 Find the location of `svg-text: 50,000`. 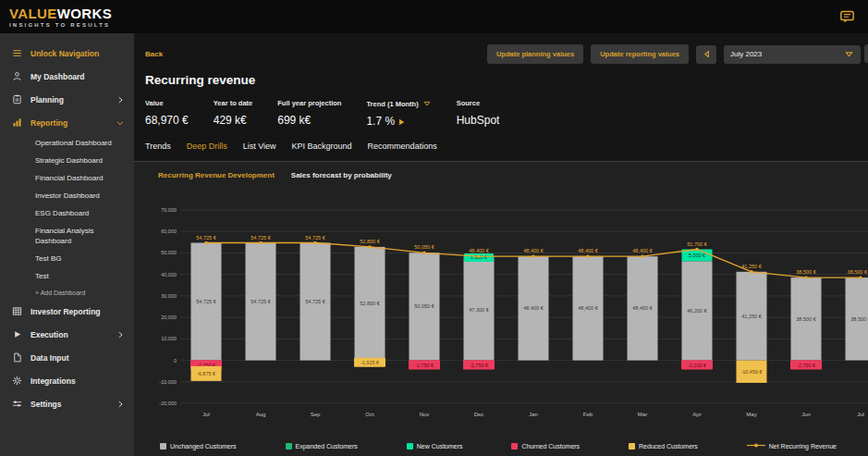

svg-text: 50,000 is located at coordinates (168, 253).